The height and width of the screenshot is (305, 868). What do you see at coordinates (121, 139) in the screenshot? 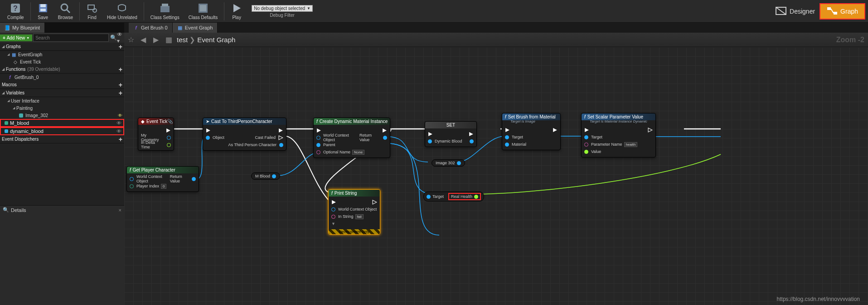
I see `add-dispatcher-button: +` at bounding box center [121, 139].